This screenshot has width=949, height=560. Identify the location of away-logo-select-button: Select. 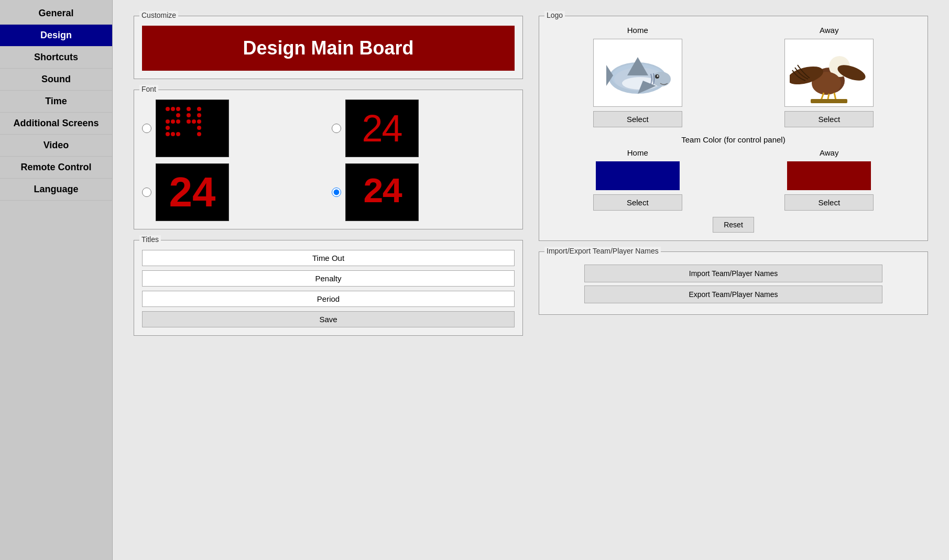
(829, 119).